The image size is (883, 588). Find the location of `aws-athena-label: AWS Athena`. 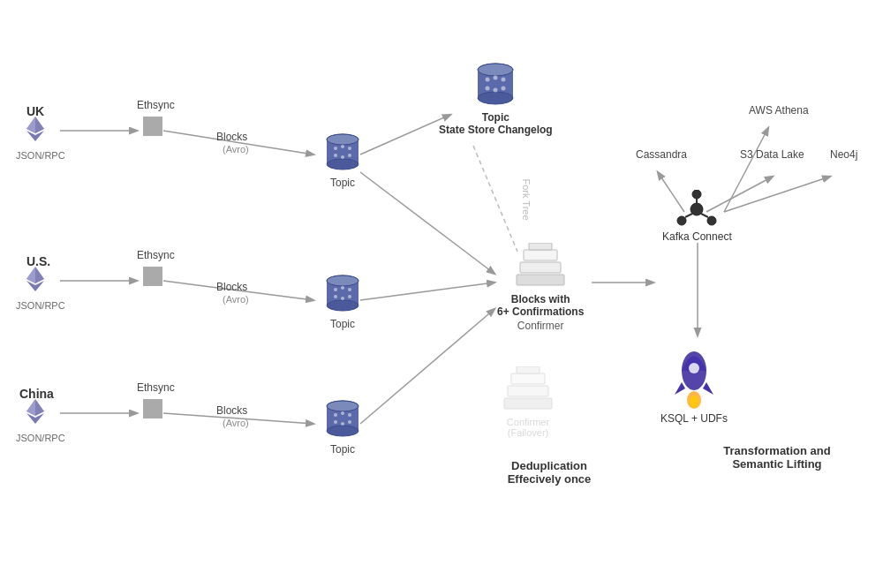

aws-athena-label: AWS Athena is located at coordinates (779, 110).